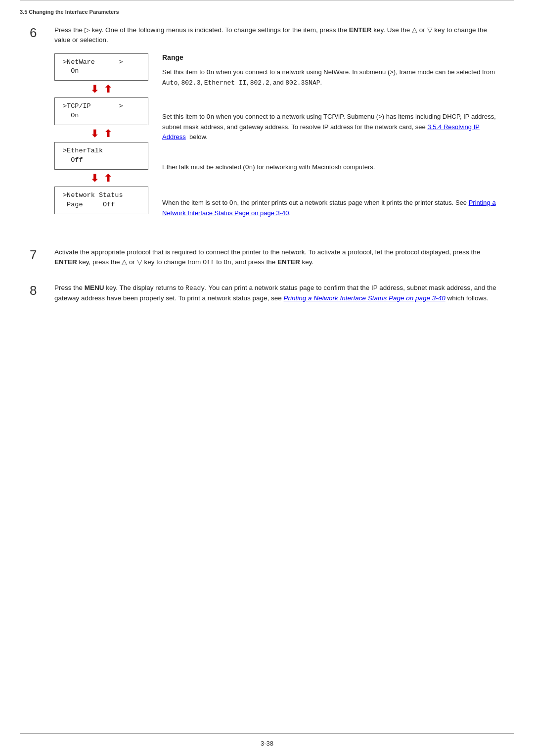  I want to click on netware-line2: On, so click(101, 71).